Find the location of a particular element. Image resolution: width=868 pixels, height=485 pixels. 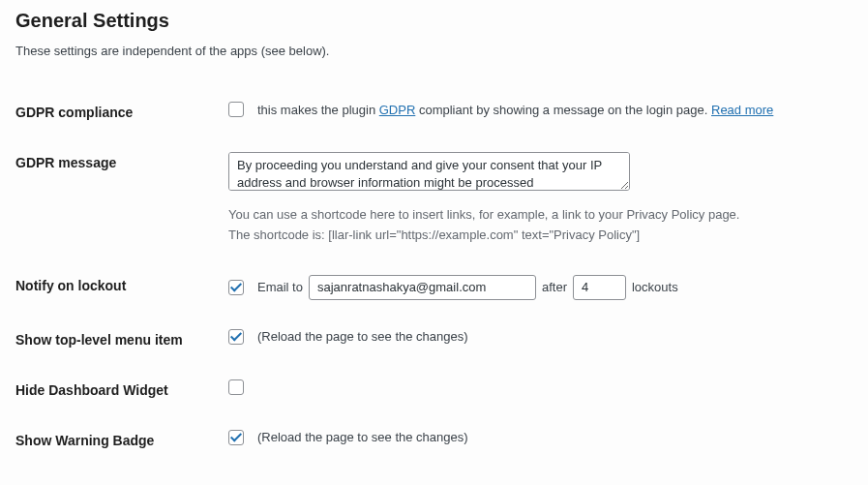

gdpr-compliance-checkbox is located at coordinates (236, 109).